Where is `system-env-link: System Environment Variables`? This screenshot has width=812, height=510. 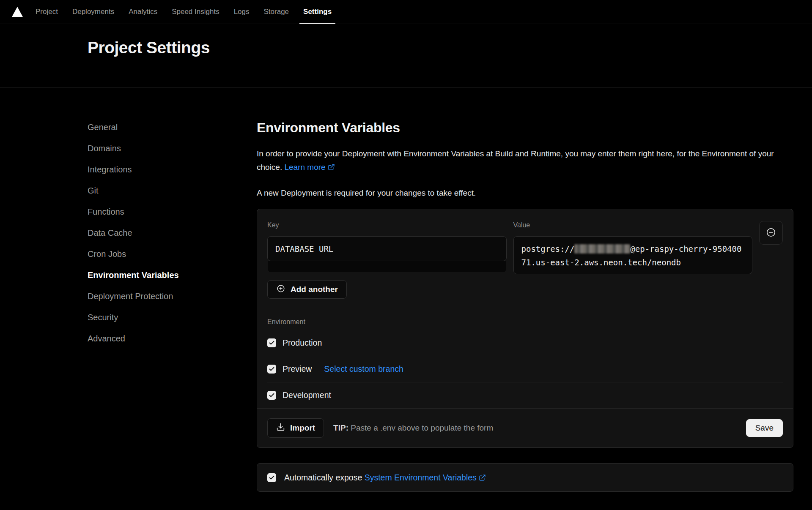 system-env-link: System Environment Variables is located at coordinates (425, 477).